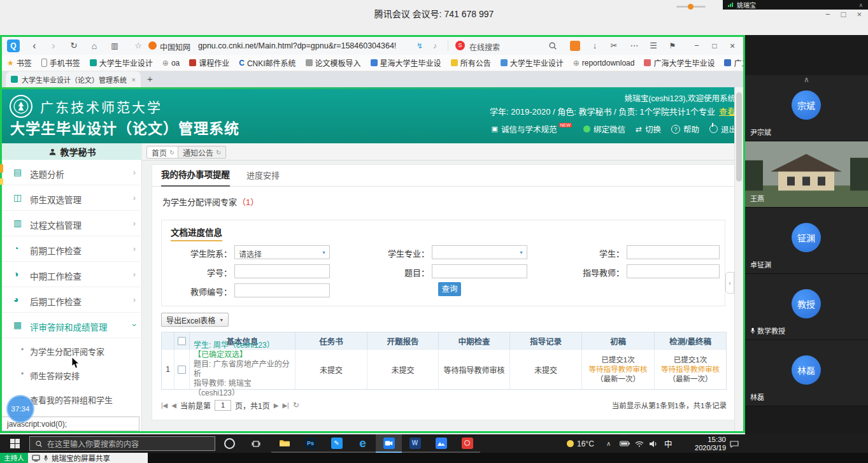 This screenshot has width=868, height=463. Describe the element at coordinates (609, 443) in the screenshot. I see `tray-expand-icon: ∧` at that location.